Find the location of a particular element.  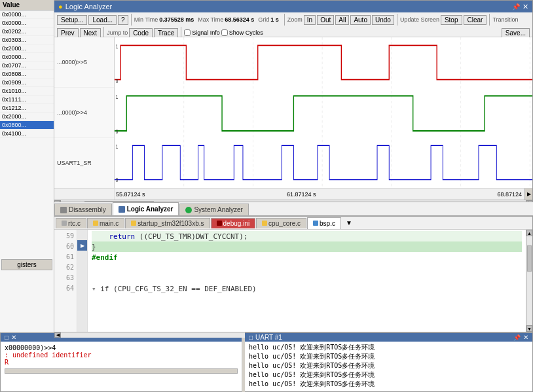

v-scroll-down: ▼ is located at coordinates (529, 329).